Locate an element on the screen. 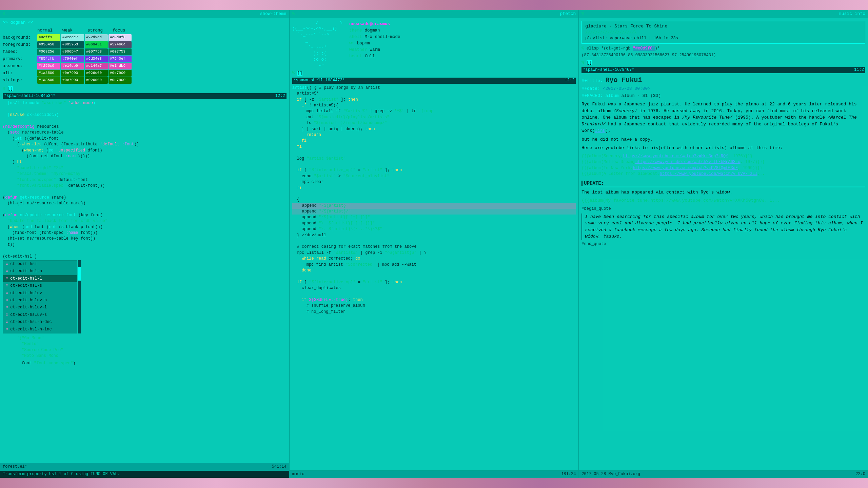 This screenshot has width=868, height=488. org-body-1: Ryo Fukui was a Japanese jazz pianist. H… is located at coordinates (724, 118).